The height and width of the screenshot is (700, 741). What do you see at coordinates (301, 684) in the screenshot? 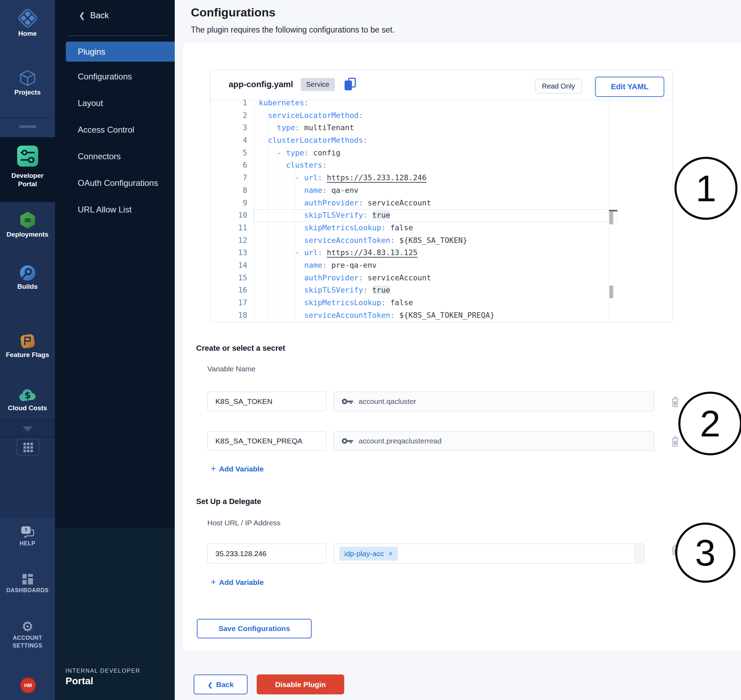
I see `disable-plugin-button: Disable Plugin` at bounding box center [301, 684].